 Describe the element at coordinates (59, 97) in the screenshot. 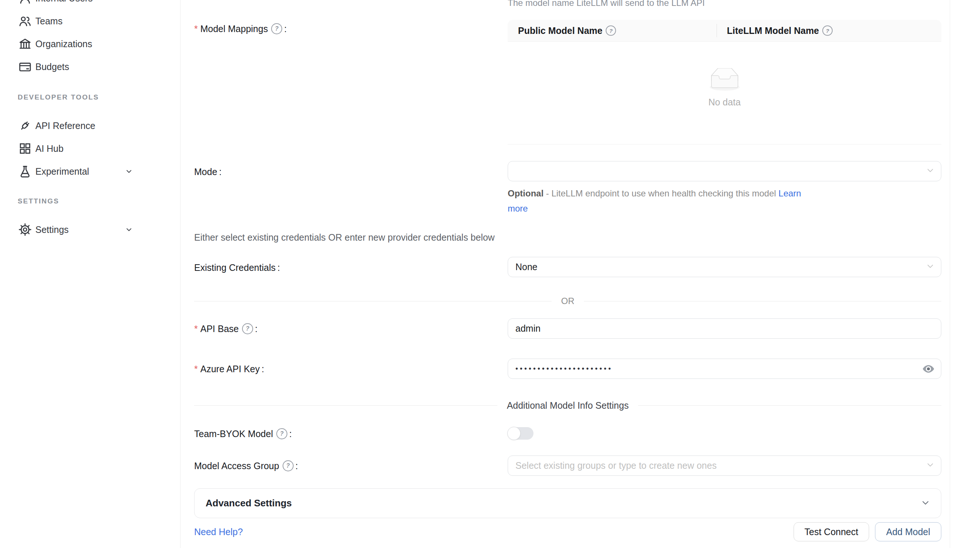

I see `sidebar-section-developer-tools: DEVELOPER TOOLS` at that location.